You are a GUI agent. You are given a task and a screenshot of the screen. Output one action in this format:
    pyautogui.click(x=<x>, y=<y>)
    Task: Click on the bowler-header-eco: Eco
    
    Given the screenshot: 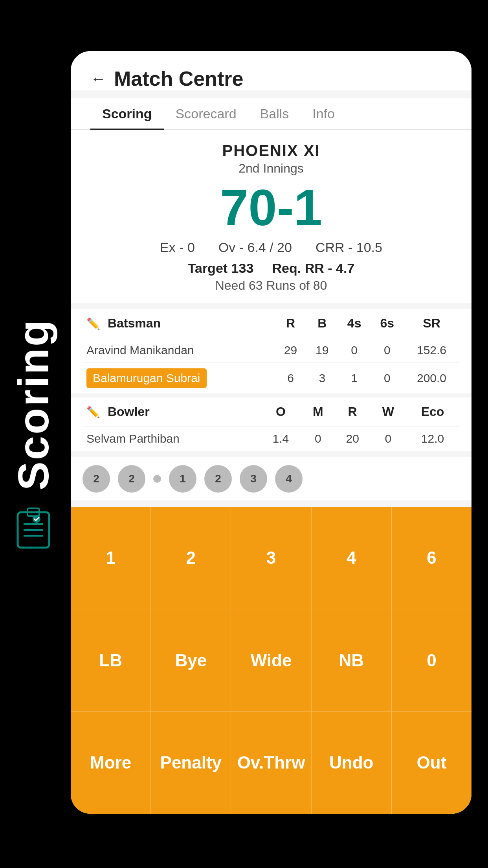 What is the action you would take?
    pyautogui.click(x=433, y=412)
    